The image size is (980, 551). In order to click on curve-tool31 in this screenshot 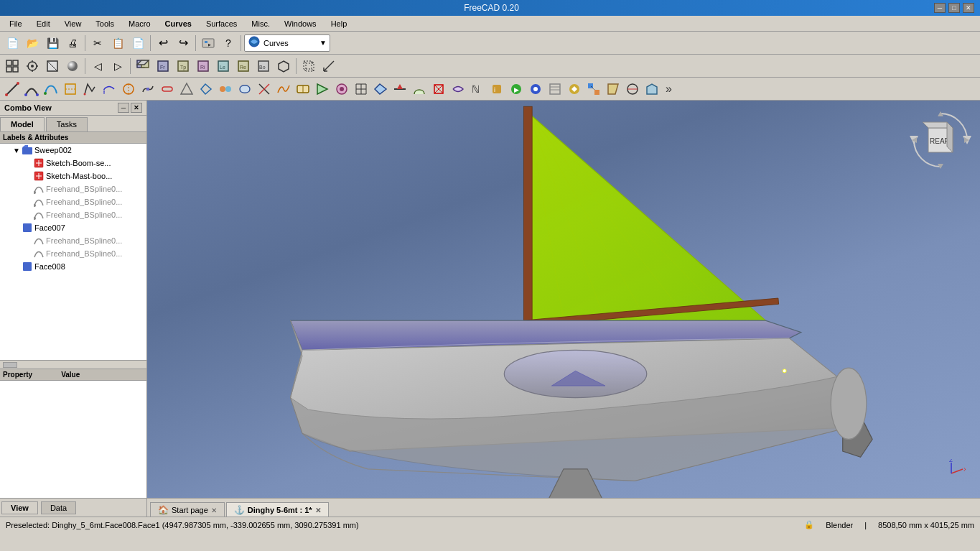, I will do `click(594, 89)`.